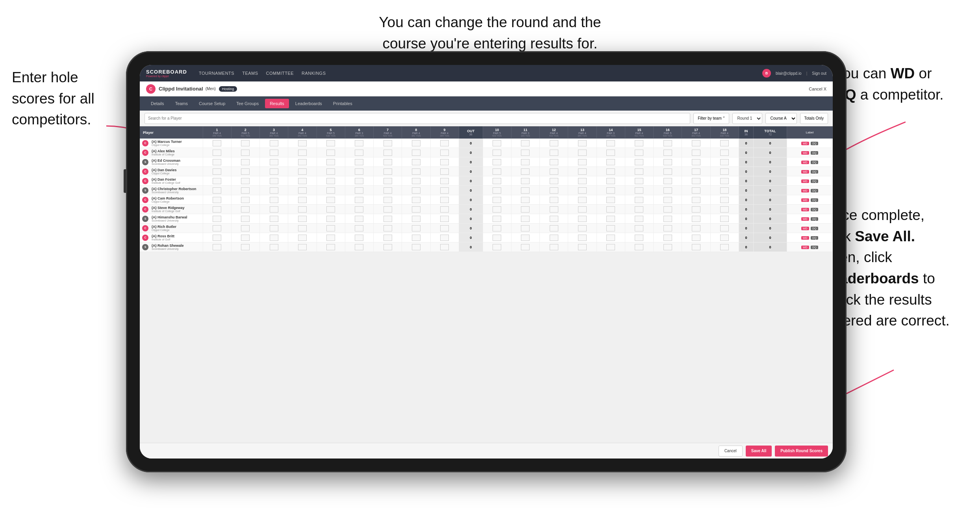 Image resolution: width=980 pixels, height=527 pixels. Describe the element at coordinates (814, 172) in the screenshot. I see `dq-button-3: DQ` at that location.